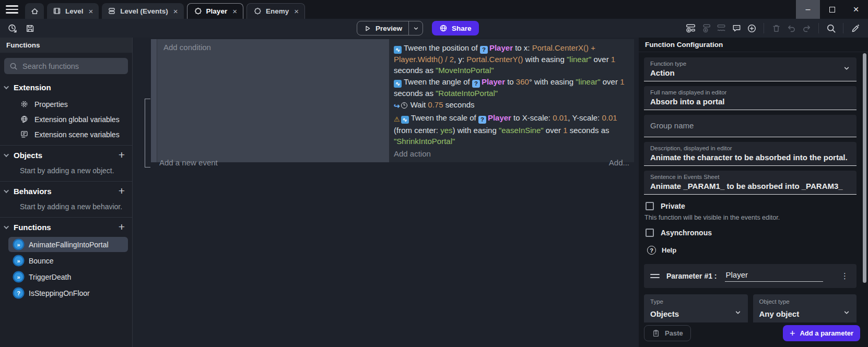 The image size is (868, 347). I want to click on function-item-triggerdeath: » TriggerDeath, so click(68, 277).